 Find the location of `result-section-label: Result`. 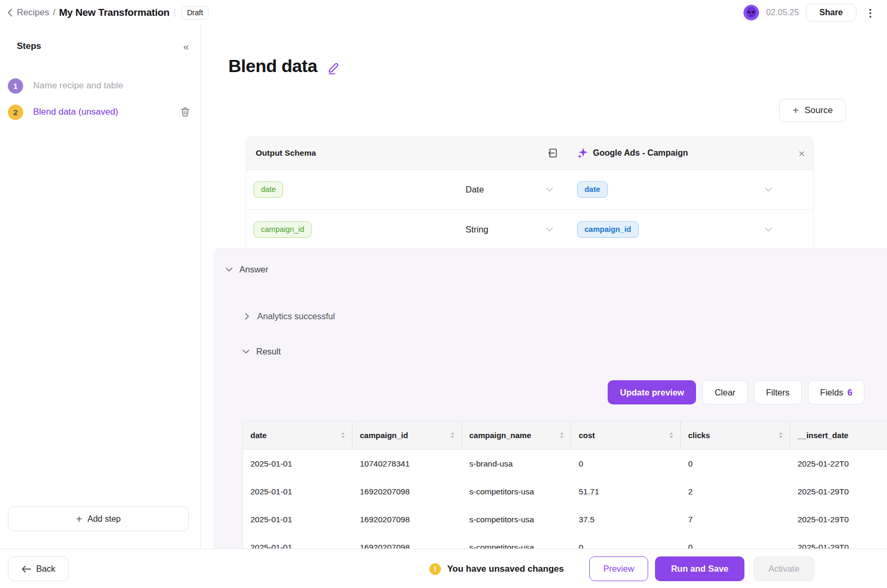

result-section-label: Result is located at coordinates (268, 351).